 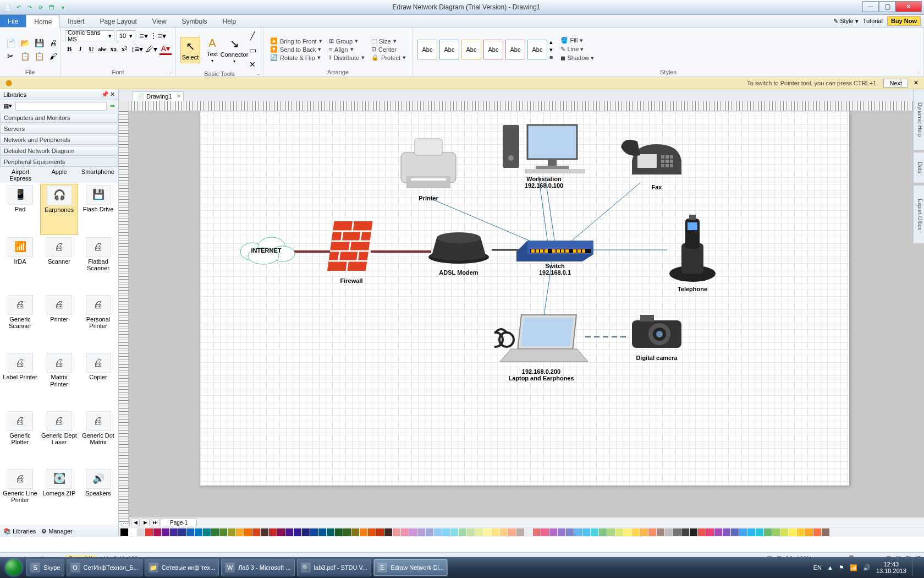 I want to click on protect-btn: 🔒 Protect ▾, so click(x=388, y=57).